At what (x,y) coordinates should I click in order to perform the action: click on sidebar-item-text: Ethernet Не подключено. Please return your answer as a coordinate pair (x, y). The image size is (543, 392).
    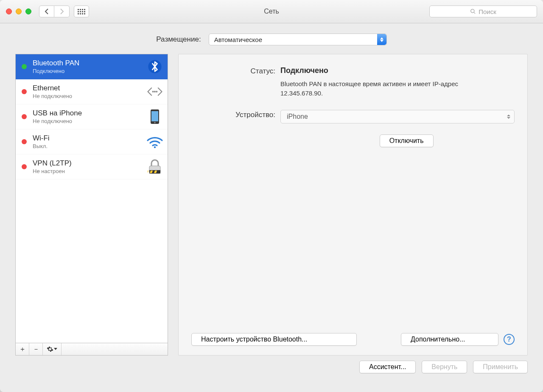
    Looking at the image, I should click on (90, 92).